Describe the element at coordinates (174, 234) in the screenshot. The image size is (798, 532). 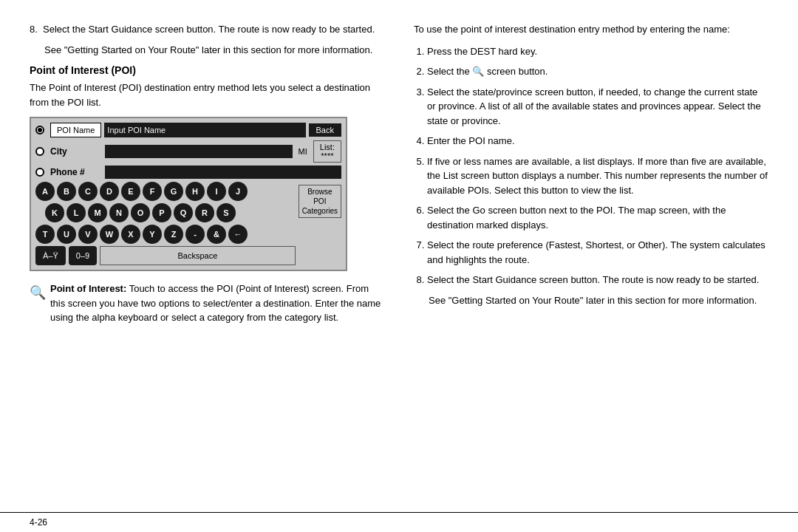
I see `key-Z: Z` at that location.